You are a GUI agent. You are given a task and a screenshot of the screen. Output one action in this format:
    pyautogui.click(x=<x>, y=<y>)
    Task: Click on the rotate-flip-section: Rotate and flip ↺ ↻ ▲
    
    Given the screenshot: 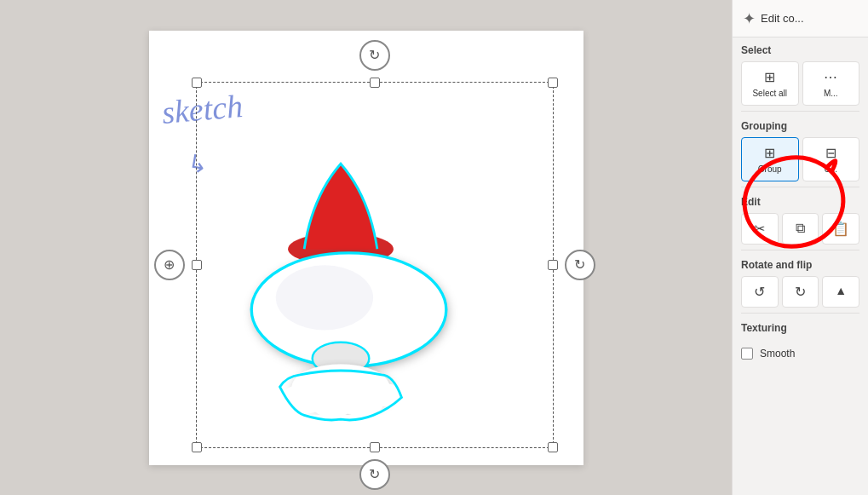 What is the action you would take?
    pyautogui.click(x=801, y=281)
    